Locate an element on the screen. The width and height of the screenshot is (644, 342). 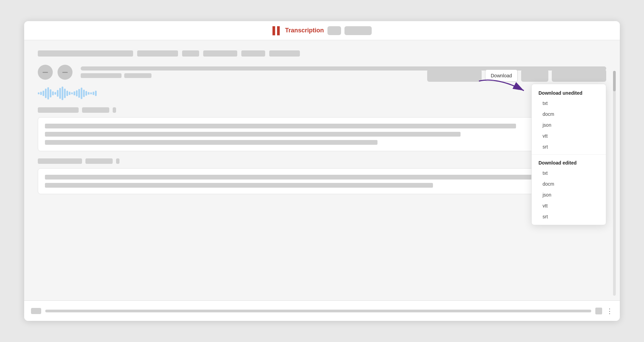
download-button: Download is located at coordinates (501, 76).